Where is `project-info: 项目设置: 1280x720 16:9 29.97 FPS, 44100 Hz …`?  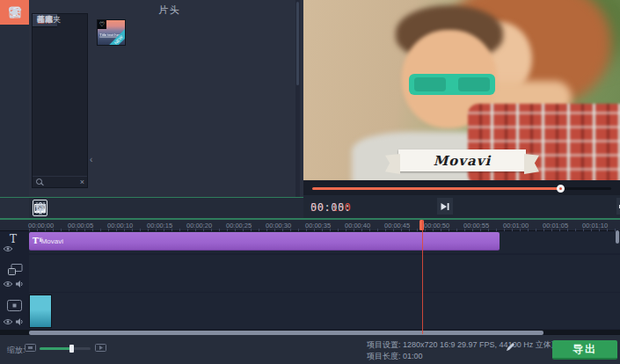
project-info: 项目设置: 1280x720 16:9 29.97 FPS, 44100 Hz … is located at coordinates (463, 351).